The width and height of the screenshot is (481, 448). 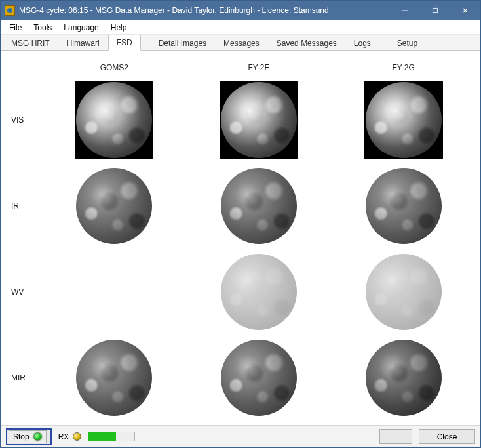 What do you see at coordinates (465, 10) in the screenshot?
I see `close-window-button` at bounding box center [465, 10].